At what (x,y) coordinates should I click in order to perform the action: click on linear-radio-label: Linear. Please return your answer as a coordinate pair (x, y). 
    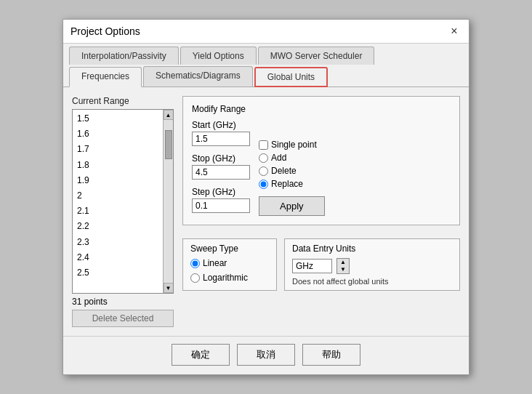
    Looking at the image, I should click on (230, 263).